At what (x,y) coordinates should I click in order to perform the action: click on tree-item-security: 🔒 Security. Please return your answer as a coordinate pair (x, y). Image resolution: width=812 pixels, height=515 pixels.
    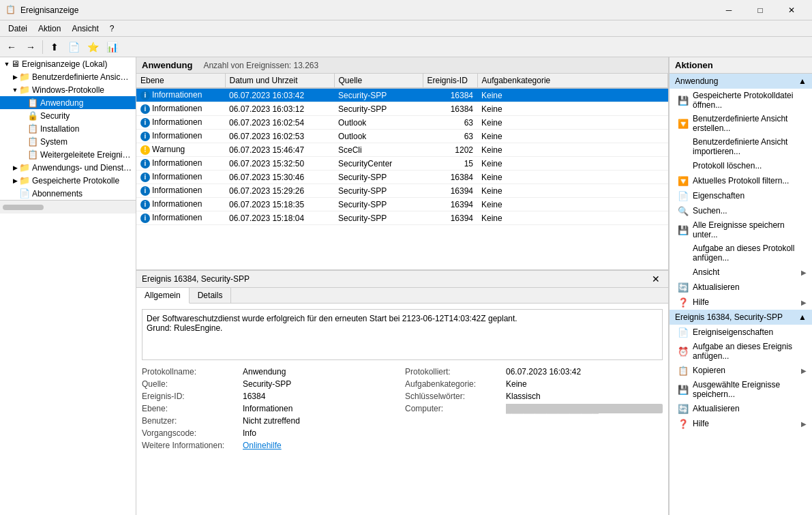
    Looking at the image, I should click on (68, 116).